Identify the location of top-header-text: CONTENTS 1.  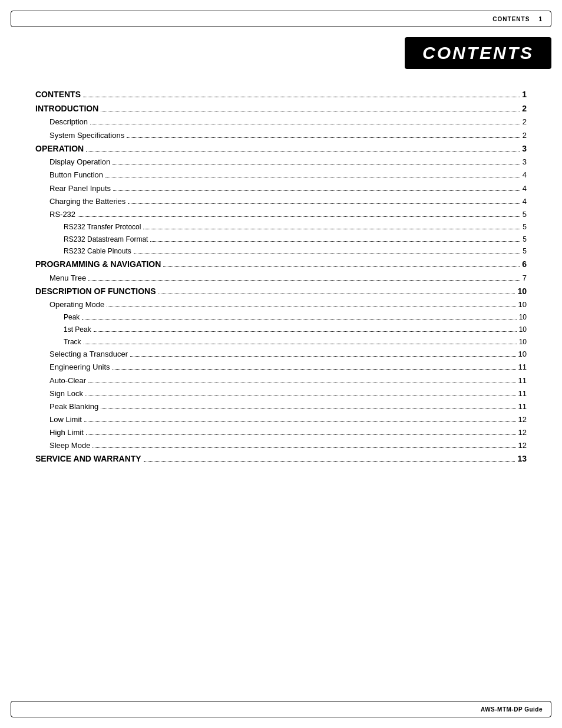
(517, 19).